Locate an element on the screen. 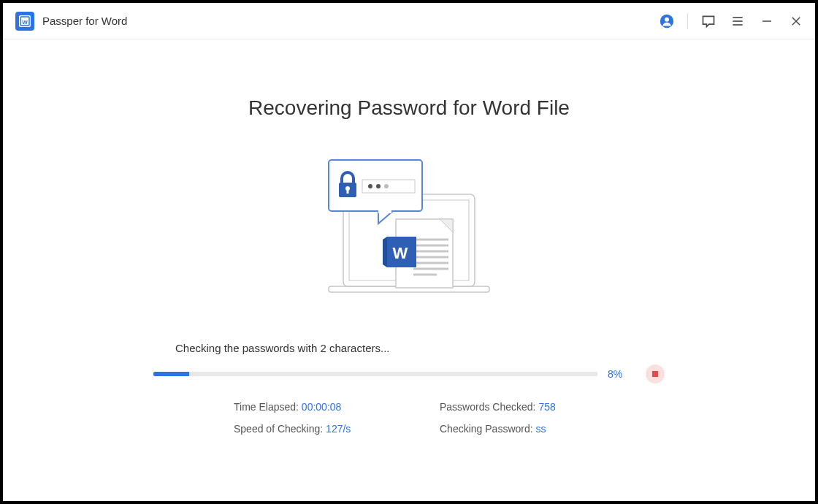  stat-time-elapsed: Time Elapsed: 00:00:08 is located at coordinates (329, 407).